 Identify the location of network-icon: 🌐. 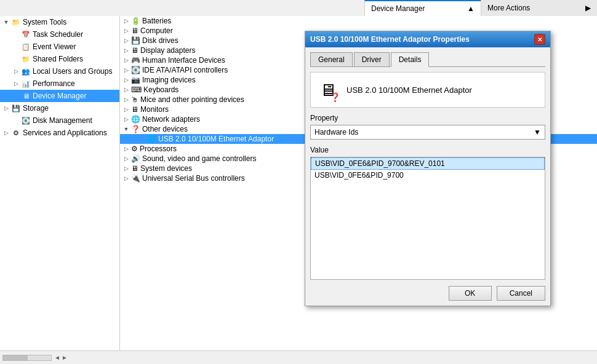
(135, 119).